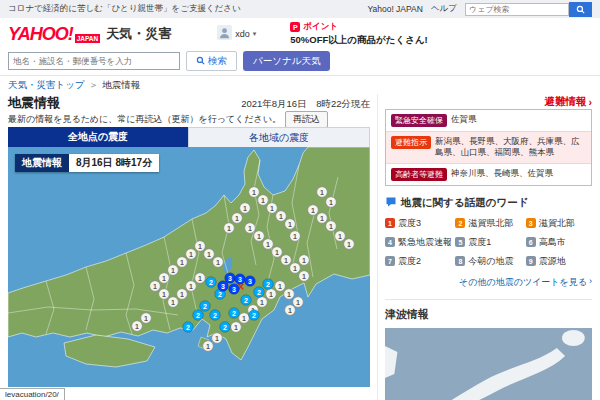  Describe the element at coordinates (138, 34) in the screenshot. I see `service-title-link: 天気・災害` at that location.